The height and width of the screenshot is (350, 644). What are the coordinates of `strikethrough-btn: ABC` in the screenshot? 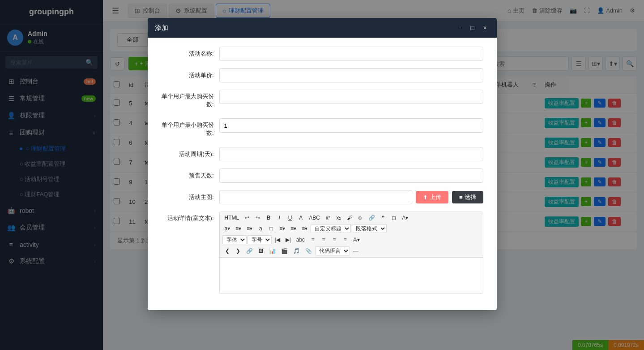 It's located at (314, 218).